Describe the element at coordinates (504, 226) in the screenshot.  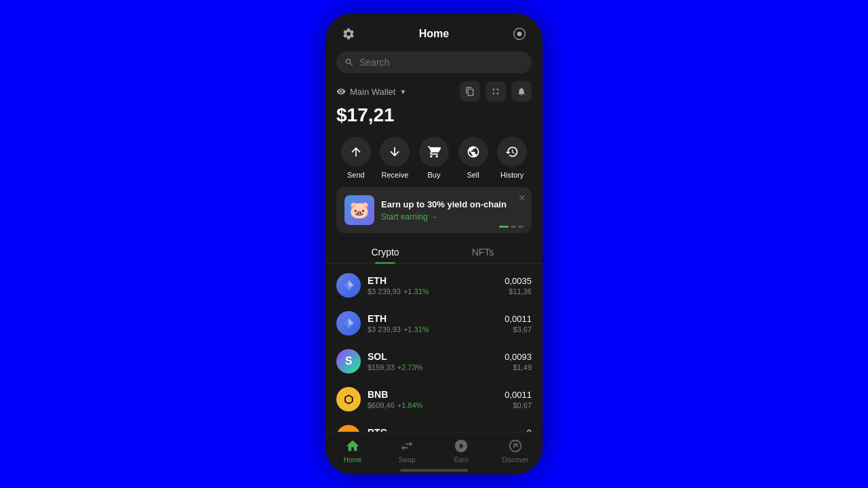
I see `dot-active` at that location.